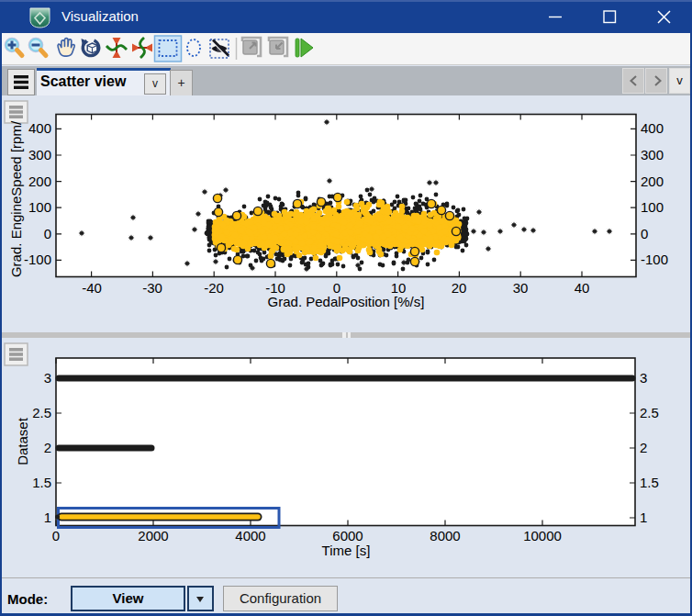  Describe the element at coordinates (444, 536) in the screenshot. I see `svg-text: 8000` at that location.